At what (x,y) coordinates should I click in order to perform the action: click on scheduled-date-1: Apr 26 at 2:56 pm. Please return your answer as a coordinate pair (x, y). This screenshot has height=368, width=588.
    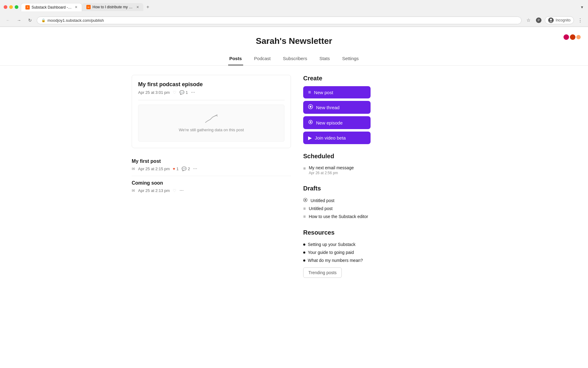
    Looking at the image, I should click on (331, 173).